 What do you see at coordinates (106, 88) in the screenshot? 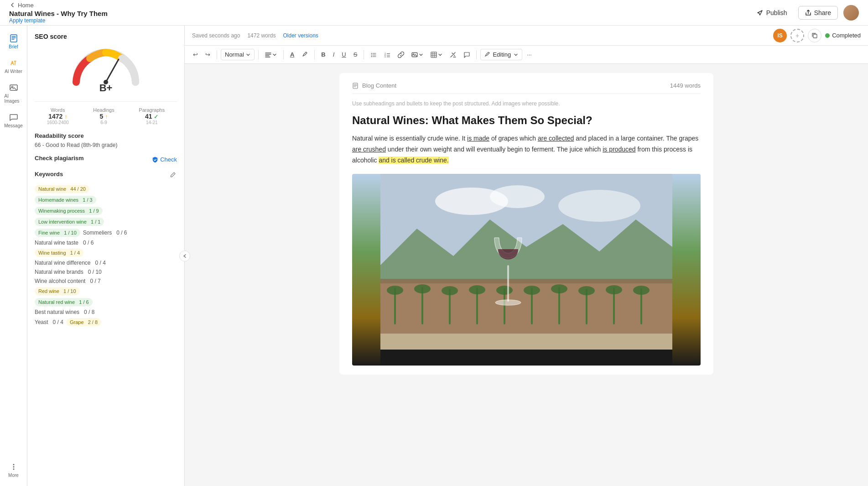
I see `gauge-grade: B+` at bounding box center [106, 88].